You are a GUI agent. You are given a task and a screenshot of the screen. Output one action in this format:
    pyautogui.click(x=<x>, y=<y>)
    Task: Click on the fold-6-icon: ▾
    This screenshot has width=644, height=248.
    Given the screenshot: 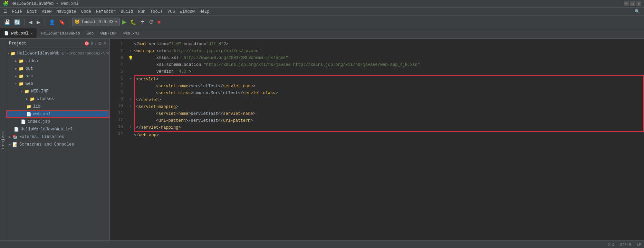 What is the action you would take?
    pyautogui.click(x=131, y=79)
    